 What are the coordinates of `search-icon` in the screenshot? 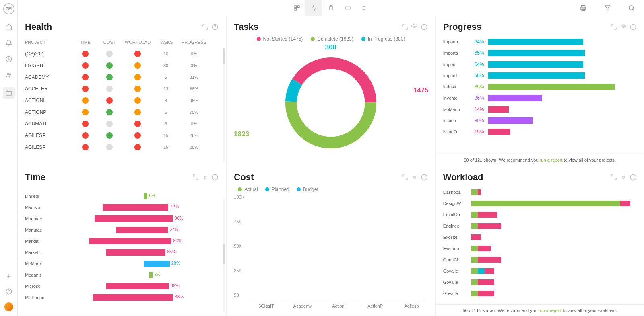 It's located at (632, 8).